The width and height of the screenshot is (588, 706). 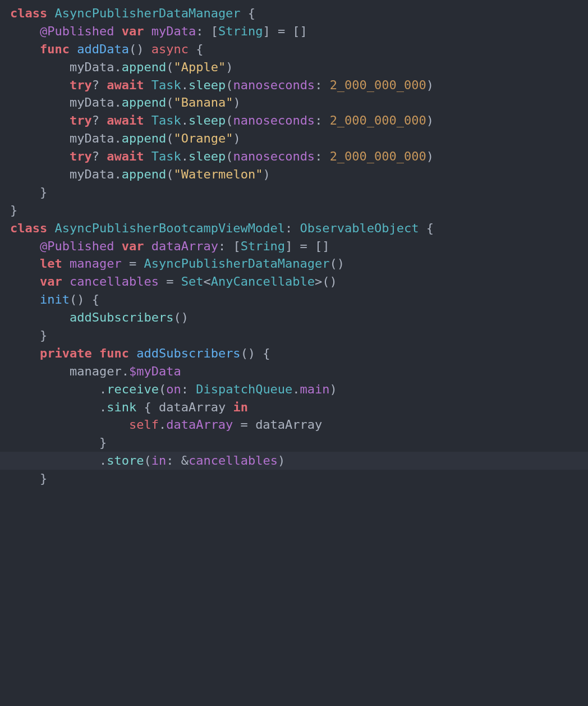 What do you see at coordinates (294, 282) in the screenshot?
I see `code-line: var cancellables = Set<AnyCancellable>()` at bounding box center [294, 282].